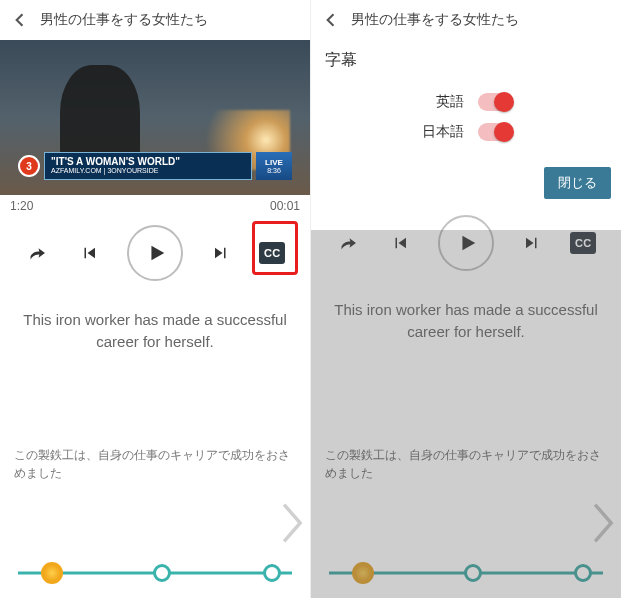  Describe the element at coordinates (151, 162) in the screenshot. I see `chyron-headline: "IT'S A WOMAN'S WORLD"` at that location.